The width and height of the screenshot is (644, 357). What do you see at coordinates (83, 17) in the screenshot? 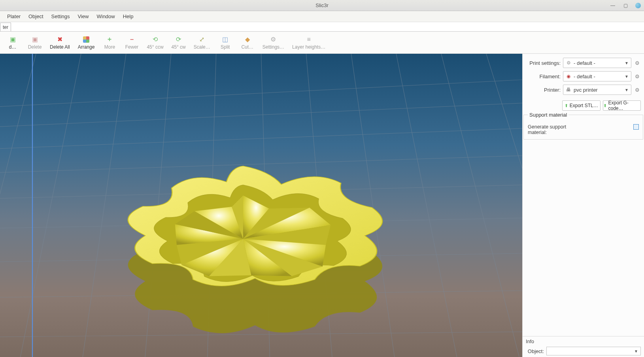
I see `menu-view: View` at bounding box center [83, 17].